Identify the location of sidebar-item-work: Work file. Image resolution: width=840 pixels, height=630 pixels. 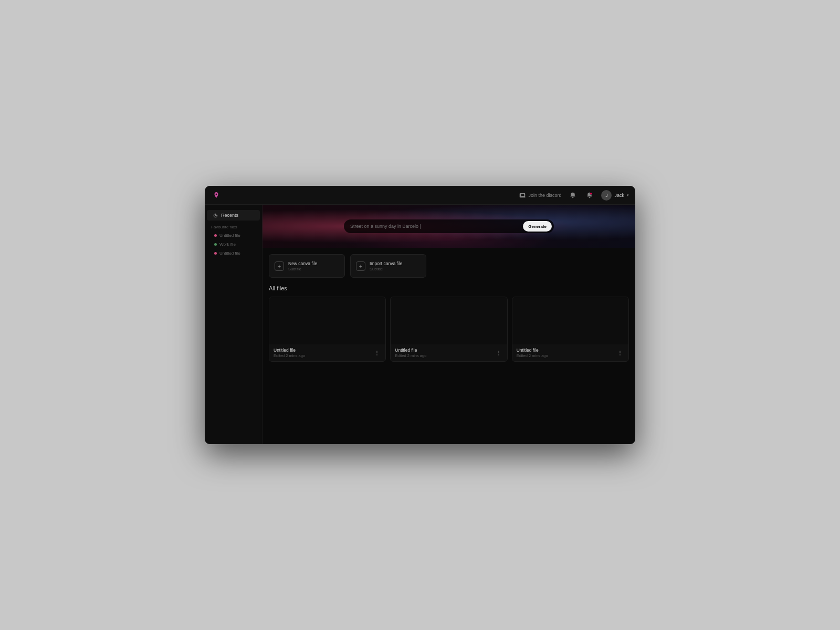
(233, 245).